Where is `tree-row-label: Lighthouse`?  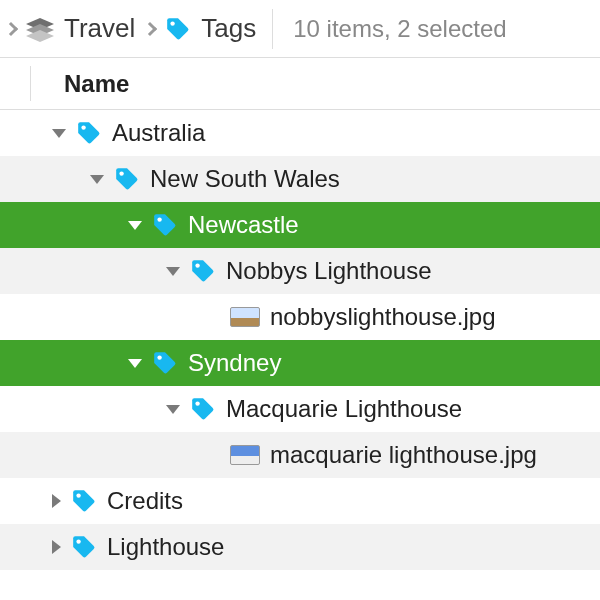
tree-row-label: Lighthouse is located at coordinates (166, 547).